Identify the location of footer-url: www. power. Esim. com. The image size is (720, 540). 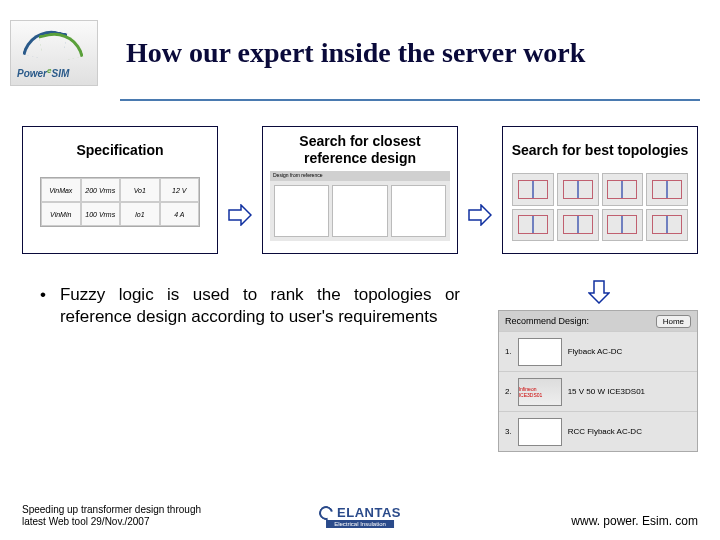
(634, 521).